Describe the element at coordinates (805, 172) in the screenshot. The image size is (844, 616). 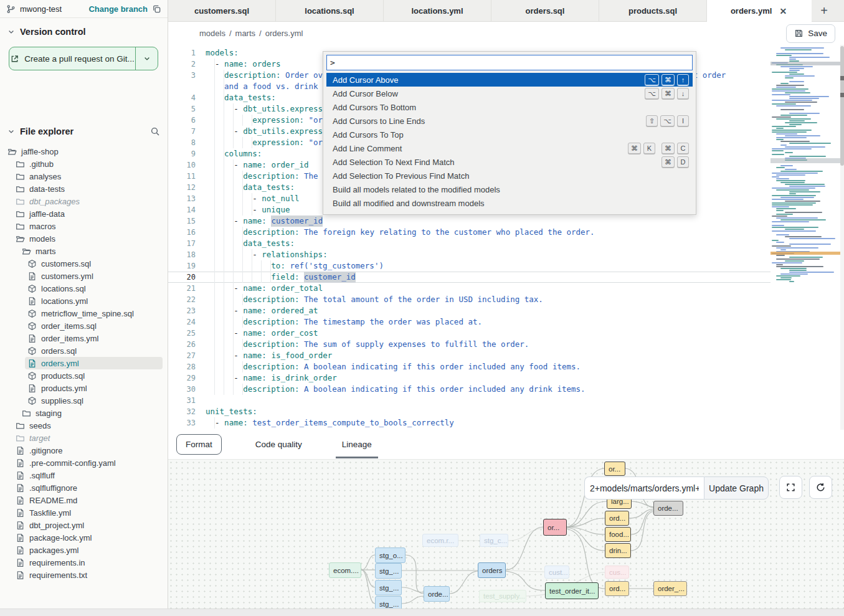
I see `minimap` at that location.